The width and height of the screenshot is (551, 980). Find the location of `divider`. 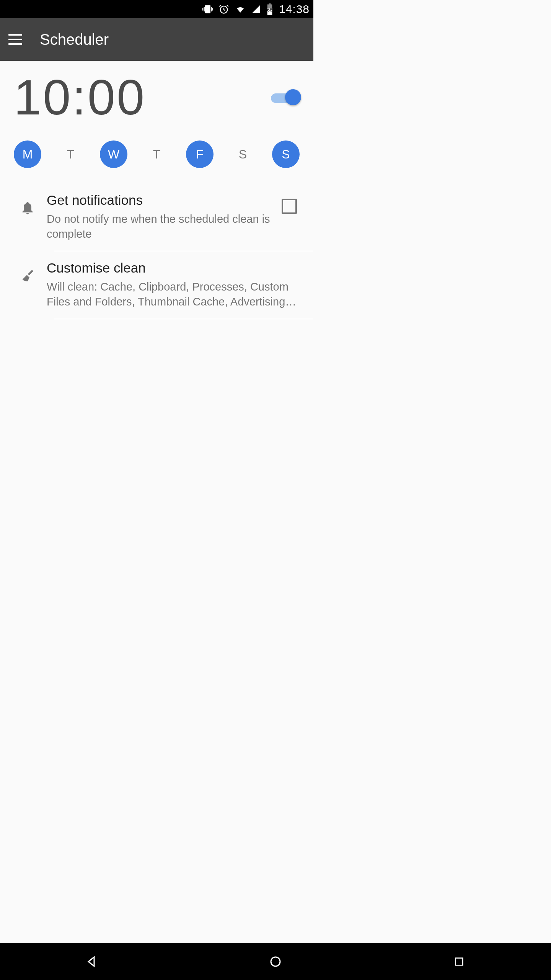

divider is located at coordinates (184, 319).